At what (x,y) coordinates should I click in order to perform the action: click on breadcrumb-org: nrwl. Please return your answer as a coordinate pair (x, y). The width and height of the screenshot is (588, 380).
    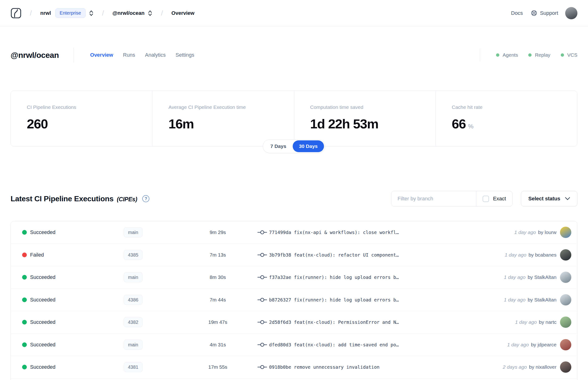
    Looking at the image, I should click on (45, 13).